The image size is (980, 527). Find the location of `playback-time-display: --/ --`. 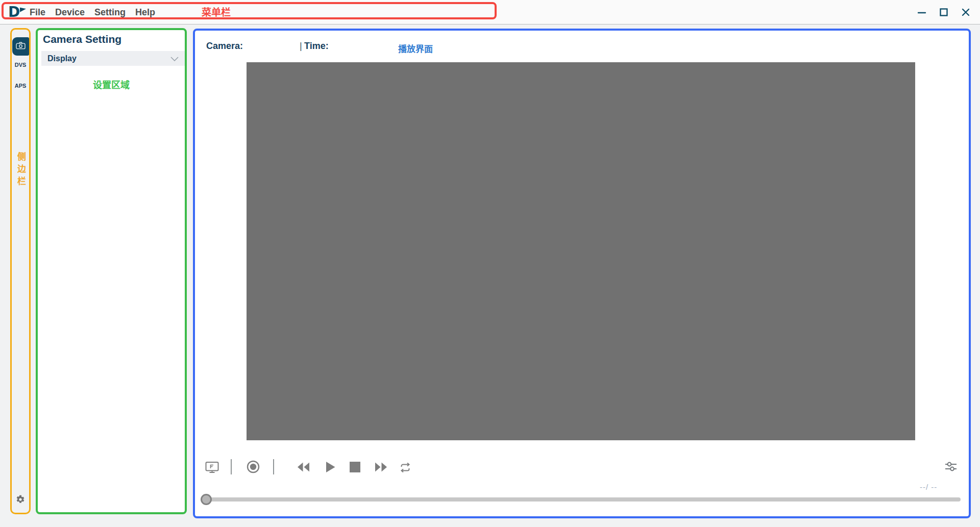

playback-time-display: --/ -- is located at coordinates (935, 487).